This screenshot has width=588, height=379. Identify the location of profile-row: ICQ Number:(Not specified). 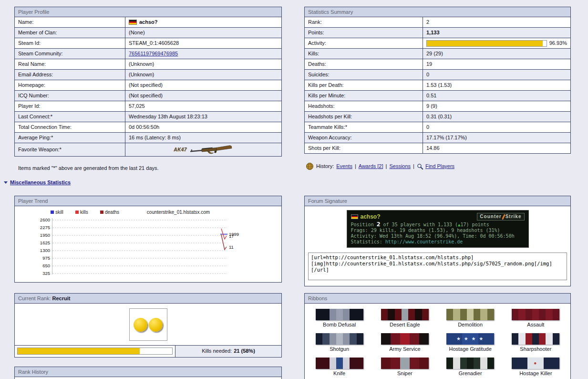
(148, 96).